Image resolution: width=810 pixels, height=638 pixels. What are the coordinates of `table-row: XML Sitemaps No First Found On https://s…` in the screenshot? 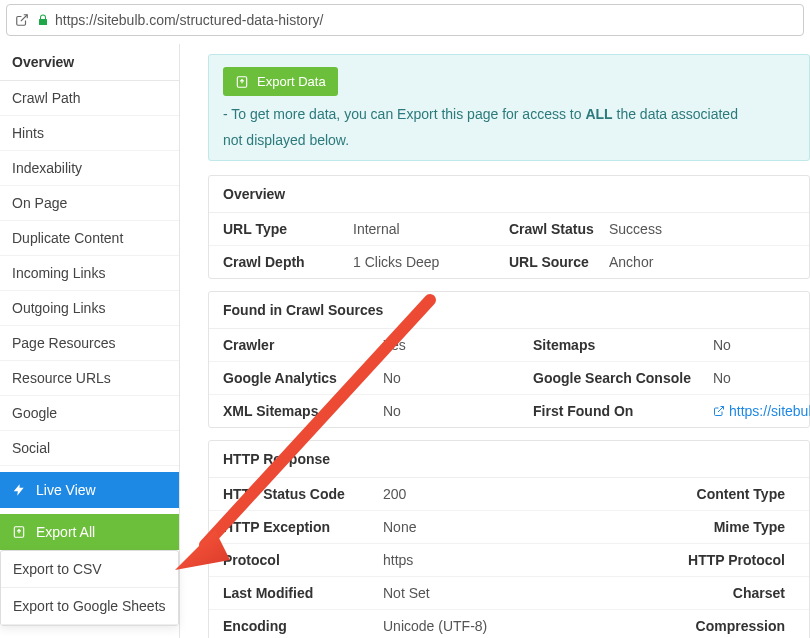 It's located at (509, 411).